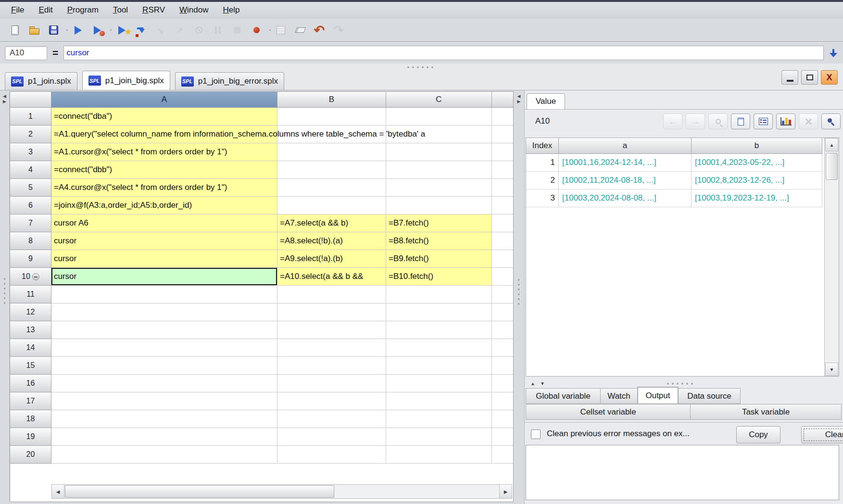  What do you see at coordinates (332, 401) in the screenshot?
I see `cell-B17` at bounding box center [332, 401].